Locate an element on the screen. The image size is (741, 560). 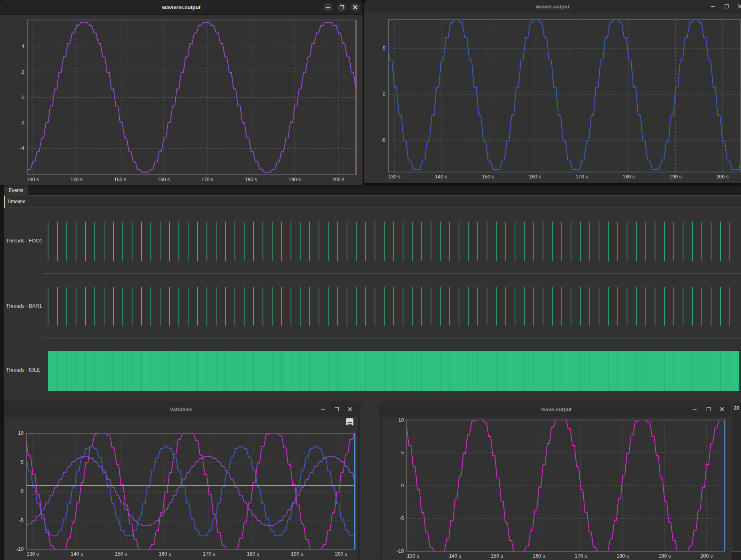
svg-text: 2 is located at coordinates (23, 72).